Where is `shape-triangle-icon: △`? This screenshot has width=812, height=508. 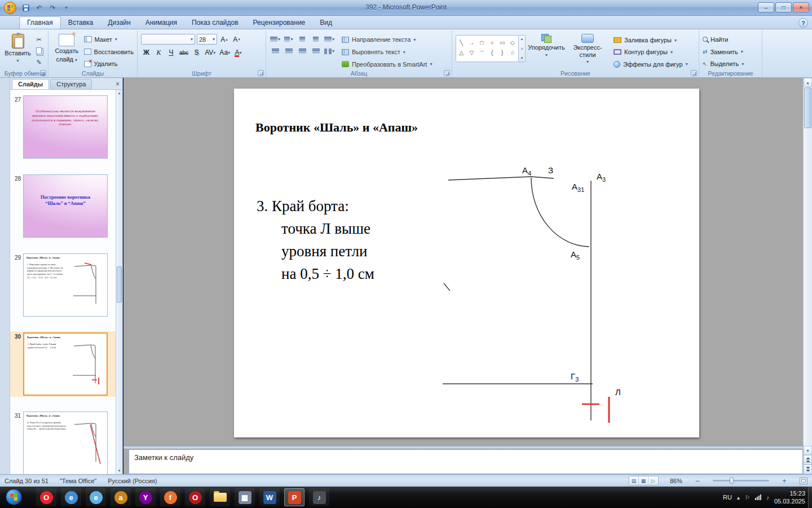
shape-triangle-icon: △ is located at coordinates (461, 54).